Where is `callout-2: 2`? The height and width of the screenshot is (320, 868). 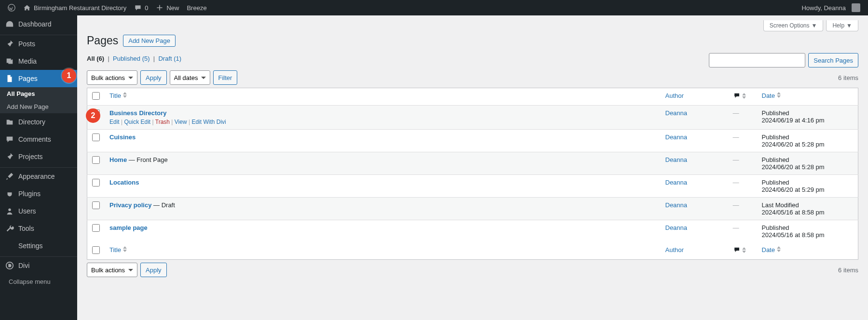
callout-2: 2 is located at coordinates (93, 116).